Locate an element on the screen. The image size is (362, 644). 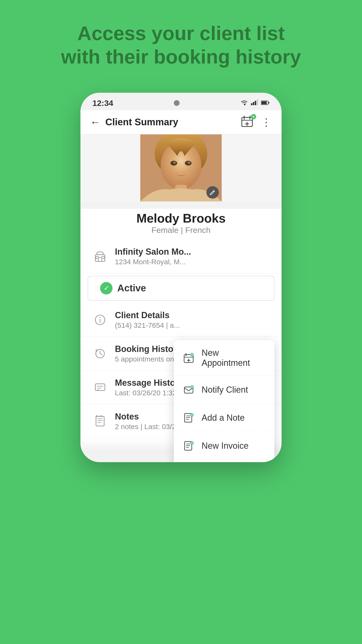
client-language: French is located at coordinates (198, 230).